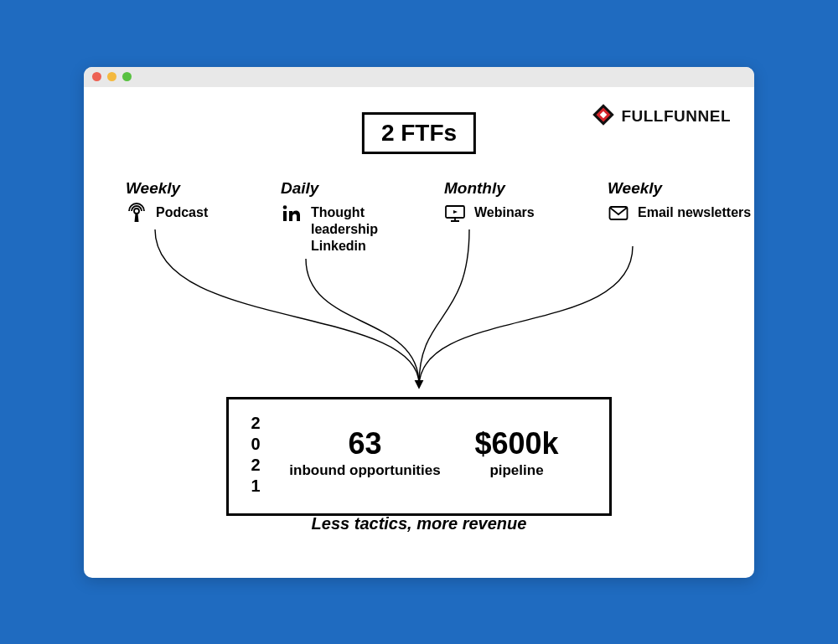  I want to click on maximize-icon, so click(127, 77).